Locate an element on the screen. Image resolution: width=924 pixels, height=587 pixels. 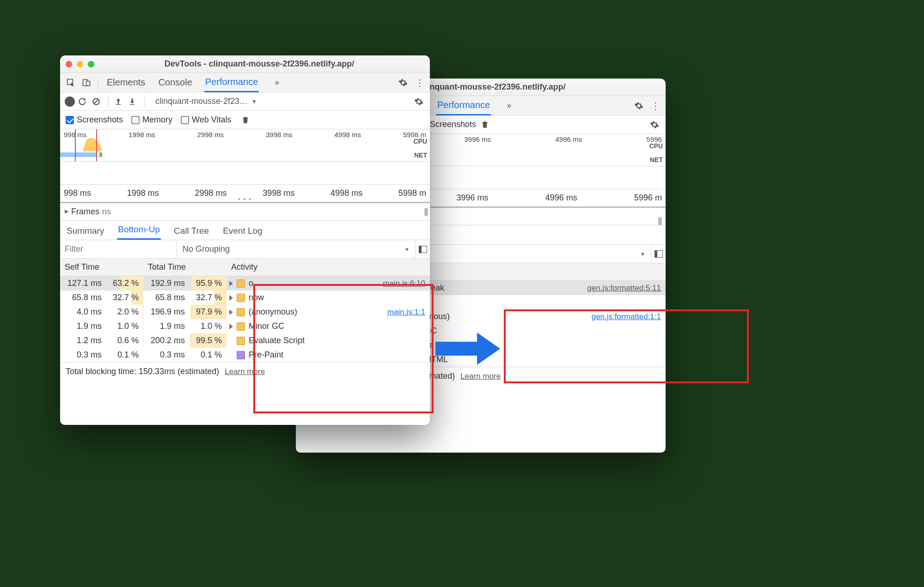
filter-row: No Grouping ▼ is located at coordinates (245, 249).